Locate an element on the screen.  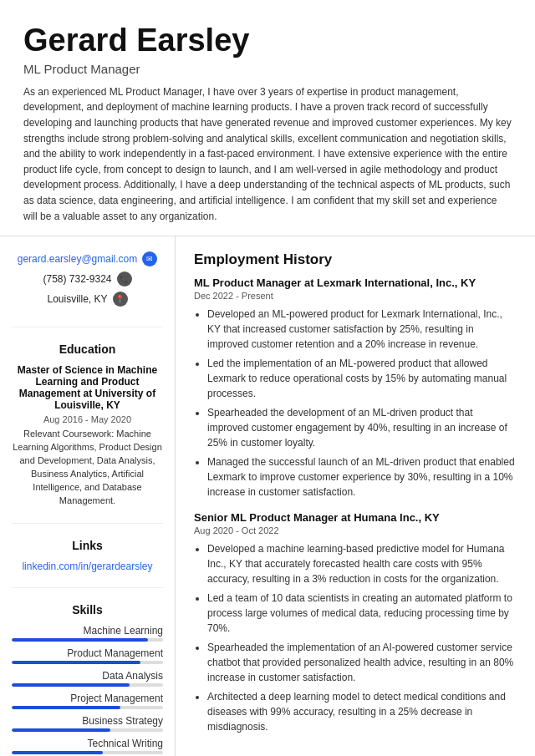
skill-name: Machine Learning is located at coordinates (87, 631).